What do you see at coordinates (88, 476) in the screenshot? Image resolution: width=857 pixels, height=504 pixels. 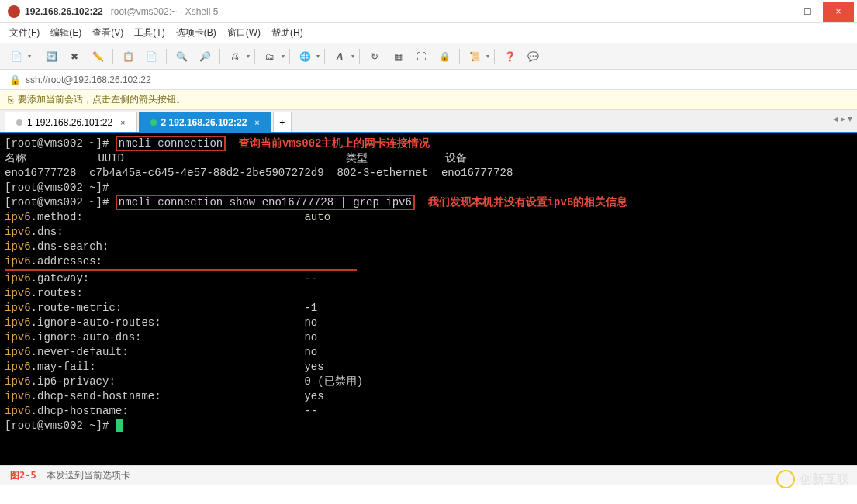 I see `status-text: 本发送到当前选项卡` at bounding box center [88, 476].